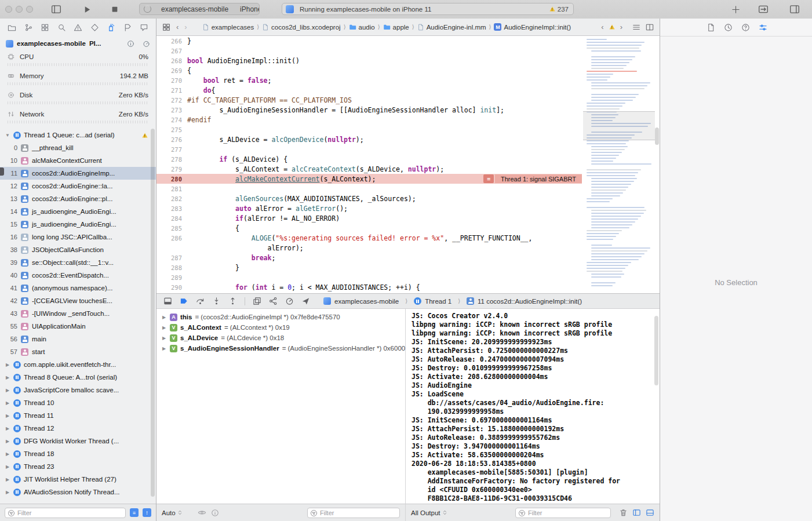 The height and width of the screenshot is (521, 812). Describe the element at coordinates (78, 314) in the screenshot. I see `stack-frame-row: 43-[UIWindow _sendTouch...` at that location.